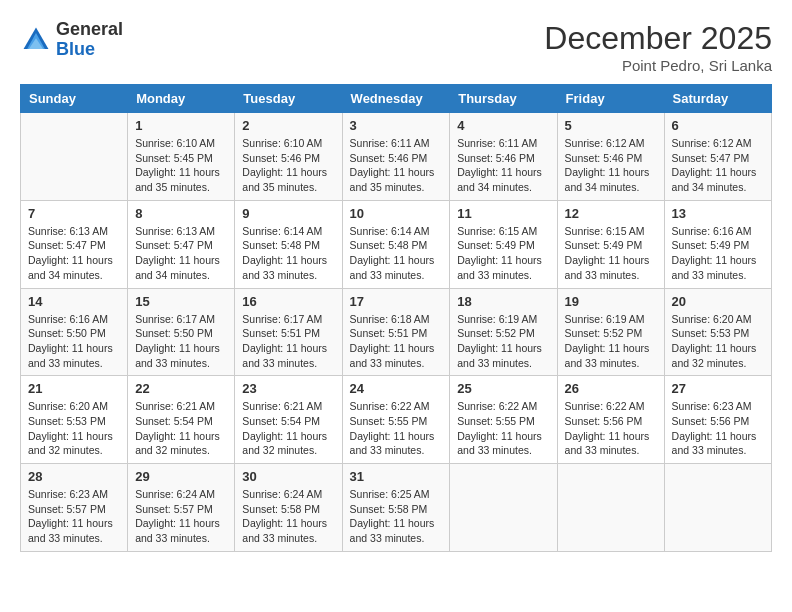 This screenshot has width=792, height=612. Describe the element at coordinates (611, 166) in the screenshot. I see `cell-info: Sunrise: 6:12 AMSunset: 5:46 PMDaylight:…` at that location.